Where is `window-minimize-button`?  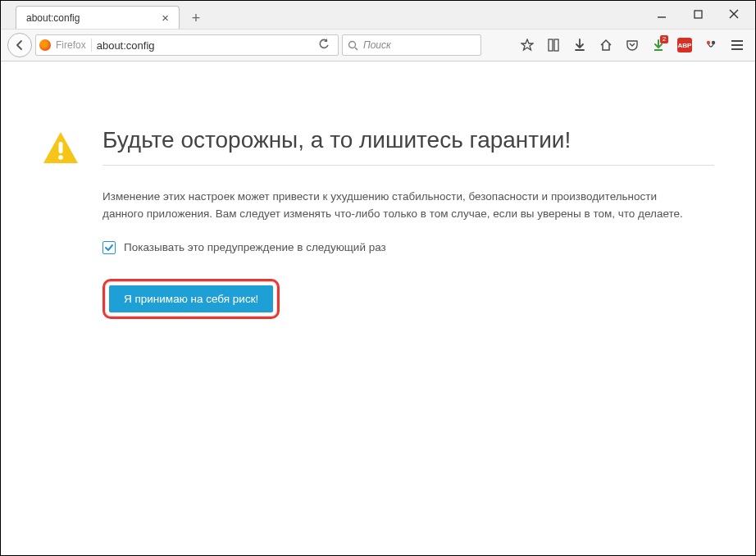 window-minimize-button is located at coordinates (662, 14).